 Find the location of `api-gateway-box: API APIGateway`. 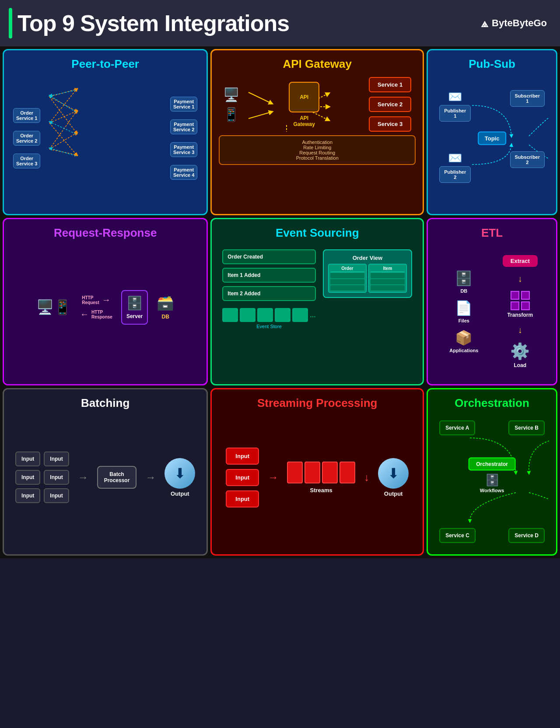

api-gateway-box: API APIGateway is located at coordinates (304, 105).